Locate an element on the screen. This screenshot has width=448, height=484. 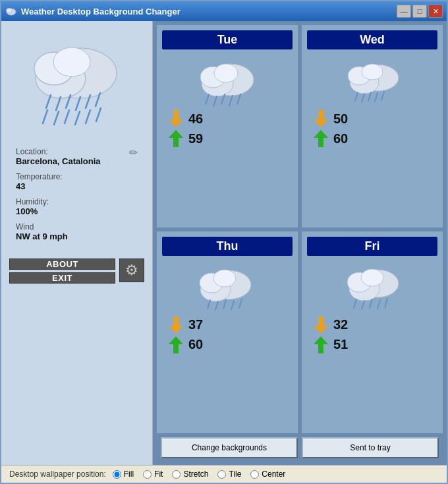
forecast-icon-tue is located at coordinates (227, 81).